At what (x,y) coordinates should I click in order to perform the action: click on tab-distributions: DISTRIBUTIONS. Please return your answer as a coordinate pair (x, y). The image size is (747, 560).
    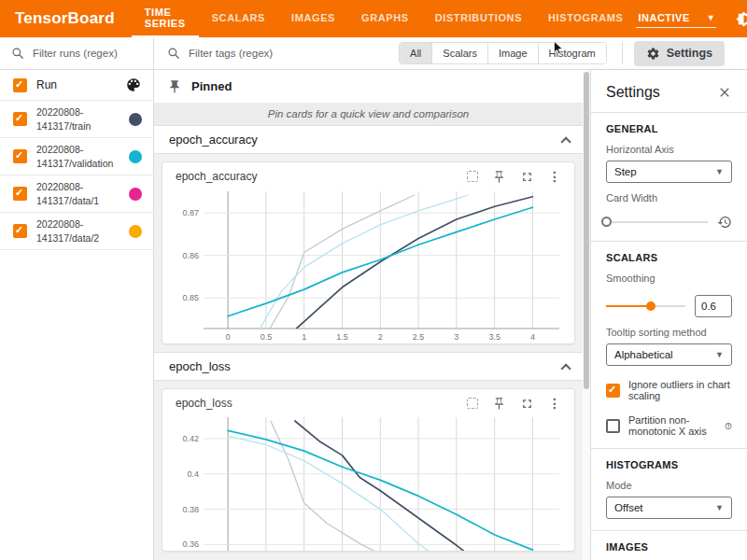
    Looking at the image, I should click on (478, 19).